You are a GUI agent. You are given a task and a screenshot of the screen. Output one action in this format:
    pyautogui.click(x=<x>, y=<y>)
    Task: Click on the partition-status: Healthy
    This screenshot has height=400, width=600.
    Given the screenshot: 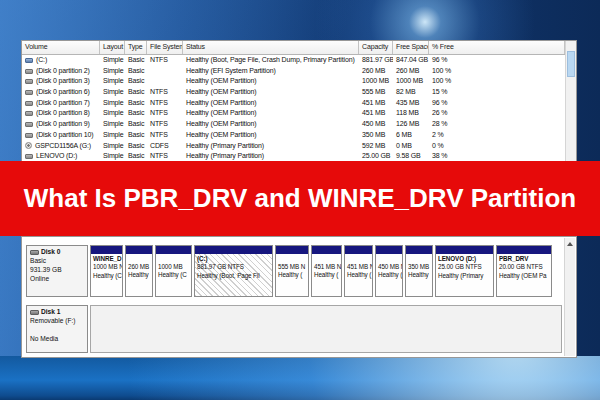 What is the action you would take?
    pyautogui.click(x=139, y=275)
    